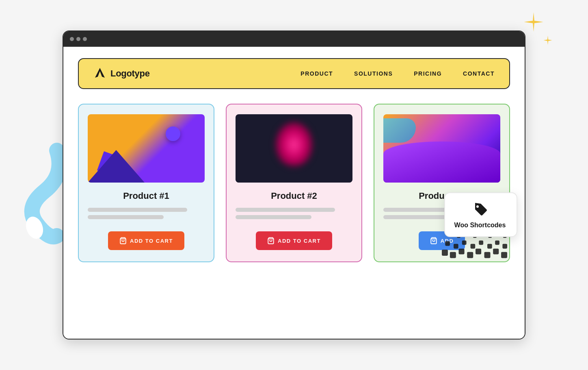 The height and width of the screenshot is (370, 588). Describe the element at coordinates (374, 74) in the screenshot. I see `nav-solutions: SOLUTIONS` at that location.